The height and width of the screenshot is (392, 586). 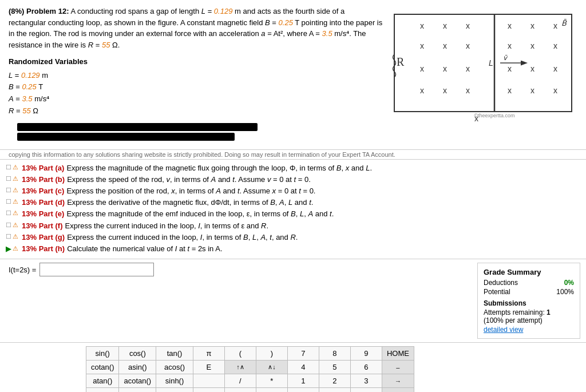 I want to click on part-label-b: 13% Part (b), so click(x=43, y=180).